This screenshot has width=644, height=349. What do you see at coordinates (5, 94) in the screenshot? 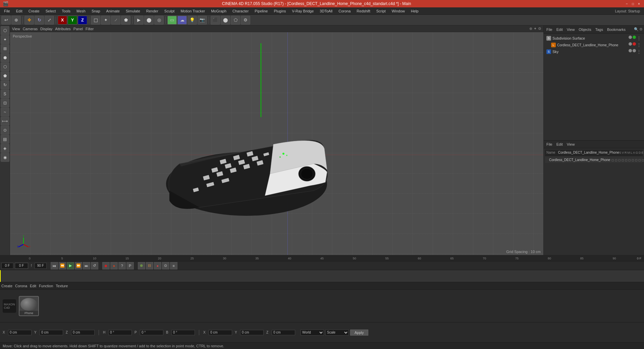
I see `sculpt-tool: S` at bounding box center [5, 94].